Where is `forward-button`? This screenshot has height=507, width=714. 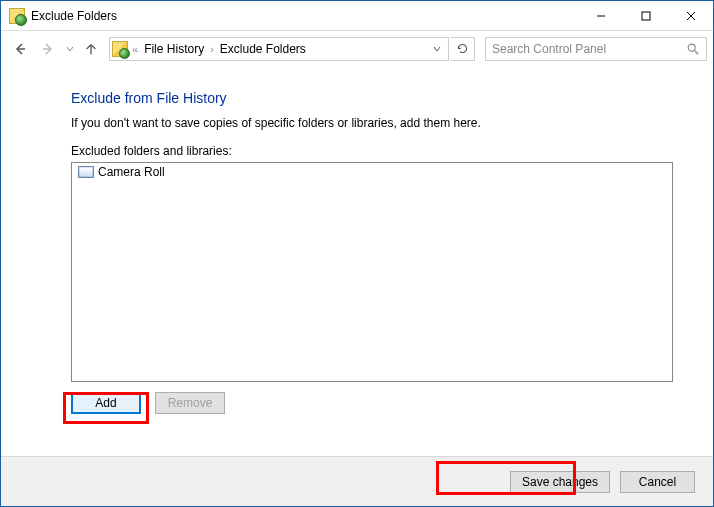
forward-button is located at coordinates (48, 49).